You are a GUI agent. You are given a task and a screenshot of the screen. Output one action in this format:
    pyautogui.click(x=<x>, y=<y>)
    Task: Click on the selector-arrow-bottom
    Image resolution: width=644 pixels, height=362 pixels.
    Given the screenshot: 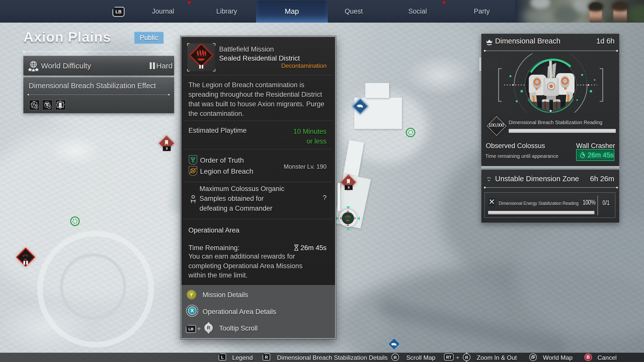 What is the action you would take?
    pyautogui.click(x=348, y=228)
    